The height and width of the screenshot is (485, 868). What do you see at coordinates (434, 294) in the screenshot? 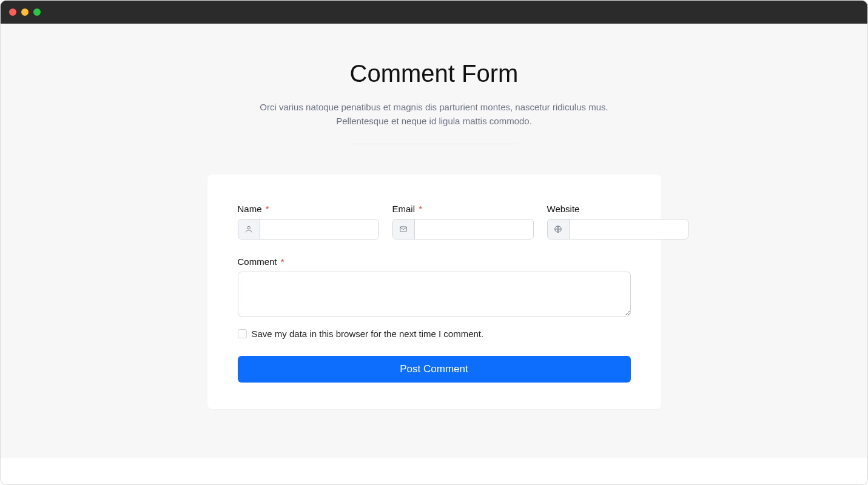
I see `comment-textarea` at bounding box center [434, 294].